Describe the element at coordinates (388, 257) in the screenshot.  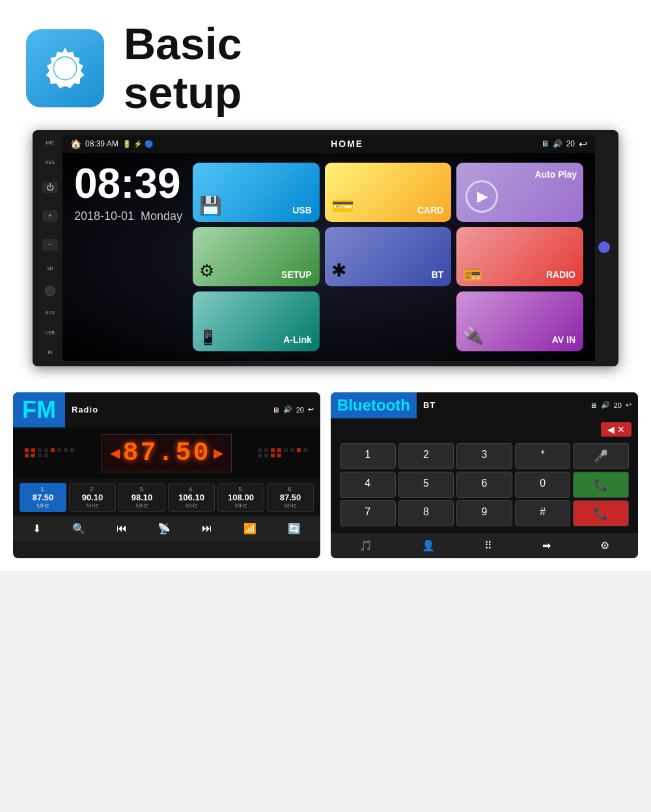
I see `menu-grid: Auto Play ▶ USB 💾 CARD` at that location.